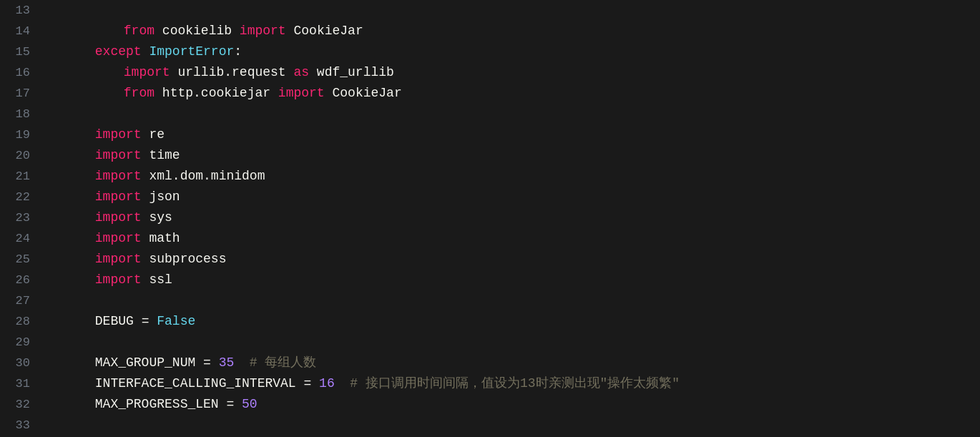 Image resolution: width=980 pixels, height=437 pixels. What do you see at coordinates (18, 363) in the screenshot?
I see `line-num-30: 30` at bounding box center [18, 363].